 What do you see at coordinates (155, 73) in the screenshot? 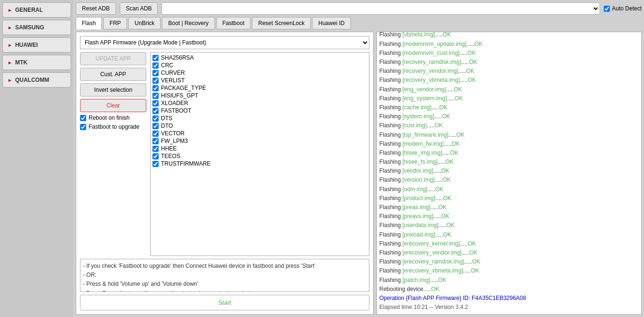
I see `item-checkbox-curver` at bounding box center [155, 73].